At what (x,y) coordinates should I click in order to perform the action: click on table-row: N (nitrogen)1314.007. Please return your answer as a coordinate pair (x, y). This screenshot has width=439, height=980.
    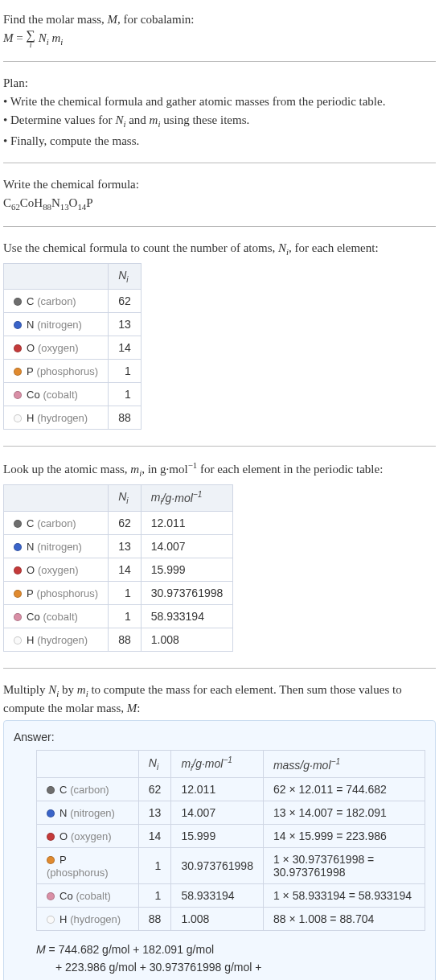
    Looking at the image, I should click on (119, 547).